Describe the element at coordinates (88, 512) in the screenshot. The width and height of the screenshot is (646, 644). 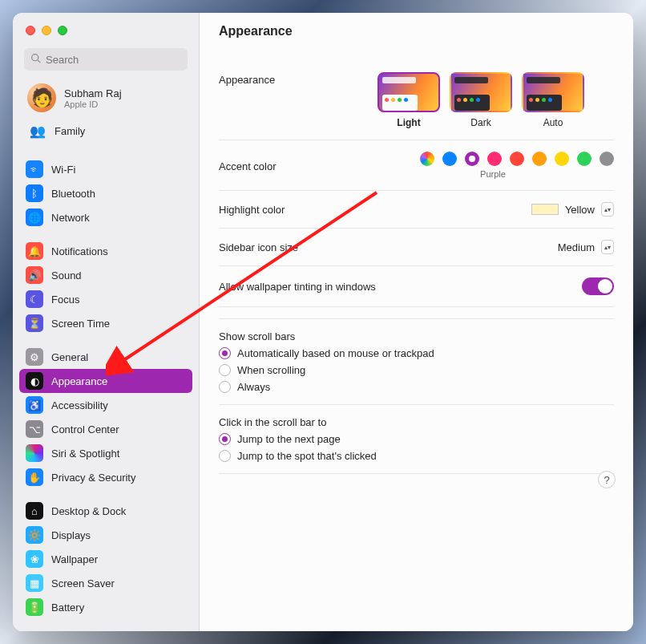
I see `sidebar-item-label: Desktop & Dock` at that location.